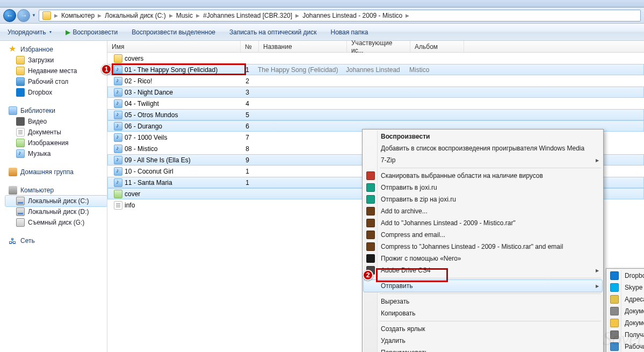 Image resolution: width=644 pixels, height=352 pixels. What do you see at coordinates (483, 329) in the screenshot?
I see `context-item: Создать ярлык` at bounding box center [483, 329].